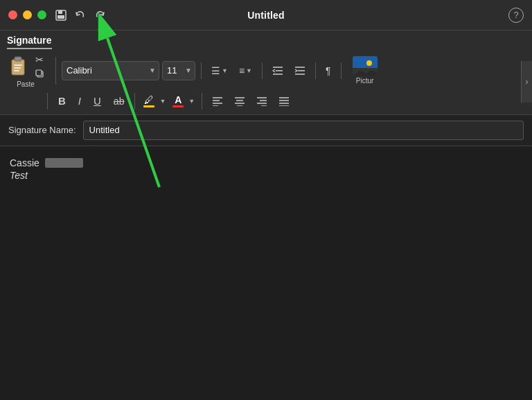 The height and width of the screenshot is (400, 532). What do you see at coordinates (61, 15) in the screenshot?
I see `save-button` at bounding box center [61, 15].